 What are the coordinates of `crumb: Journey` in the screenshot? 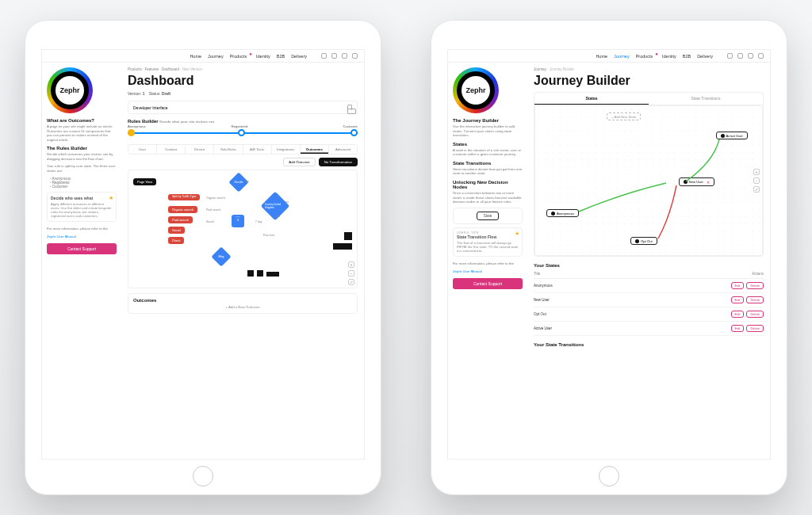 It's located at (540, 70).